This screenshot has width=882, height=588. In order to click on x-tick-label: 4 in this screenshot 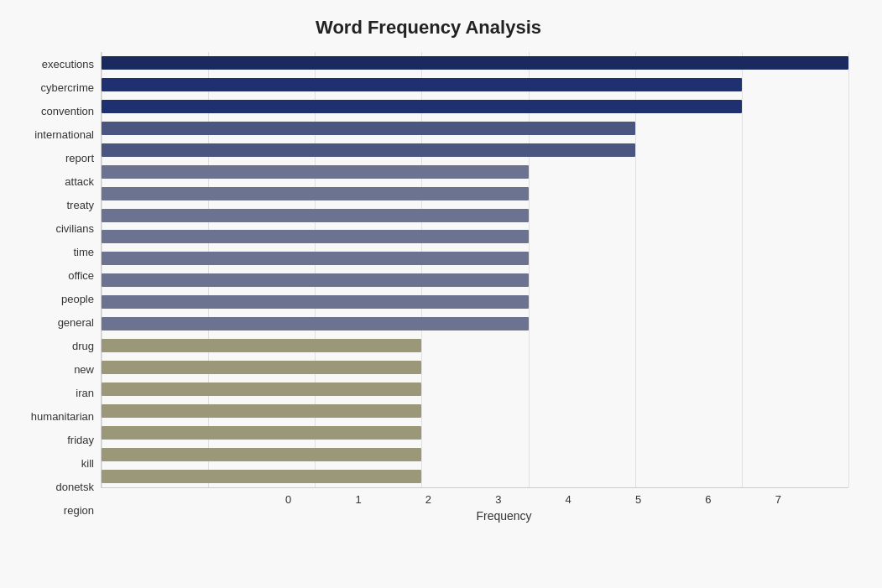, I will do `click(569, 500)`.